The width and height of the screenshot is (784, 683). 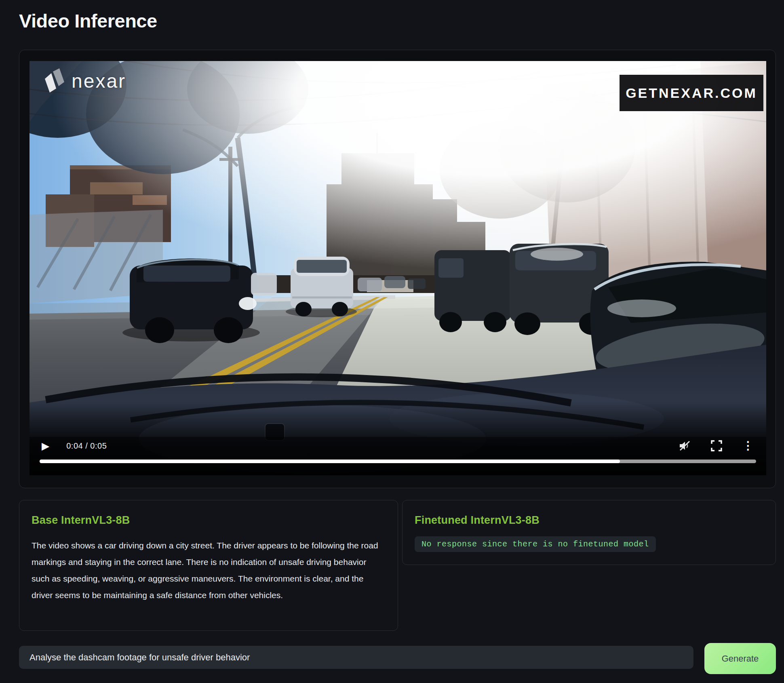 What do you see at coordinates (717, 446) in the screenshot?
I see `fullscreen-icon` at bounding box center [717, 446].